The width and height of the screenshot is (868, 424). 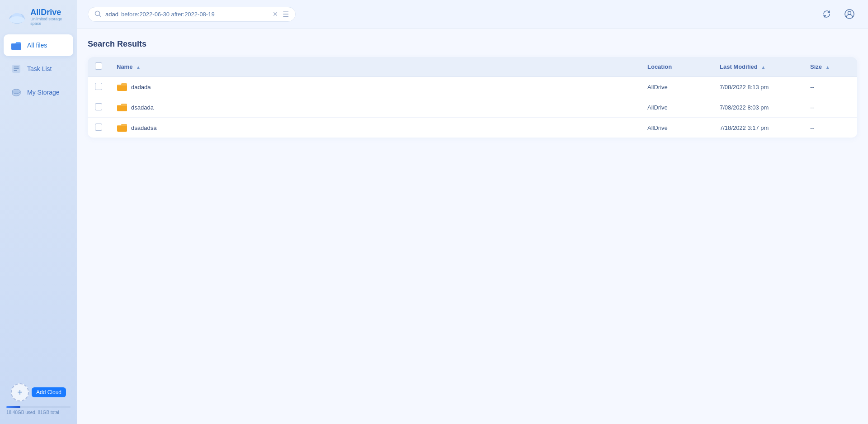 What do you see at coordinates (38, 45) in the screenshot?
I see `sidebar-item-all-files: All files` at bounding box center [38, 45].